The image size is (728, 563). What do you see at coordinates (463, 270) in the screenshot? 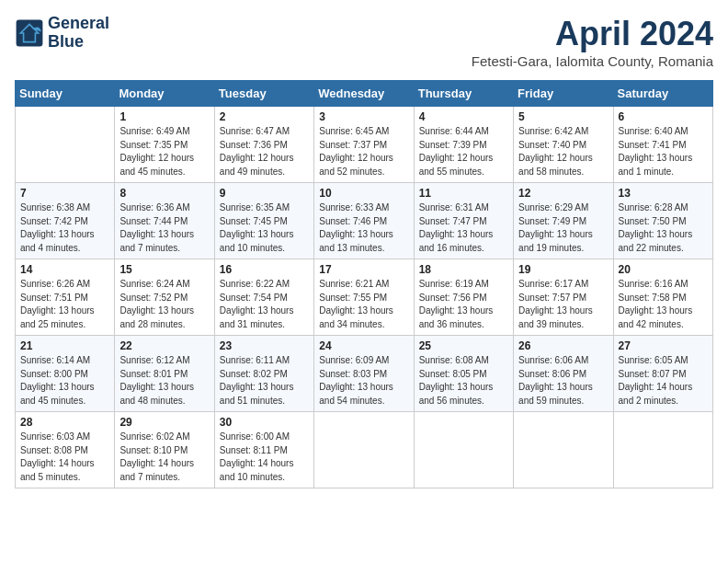
I see `day-number: 18` at bounding box center [463, 270].